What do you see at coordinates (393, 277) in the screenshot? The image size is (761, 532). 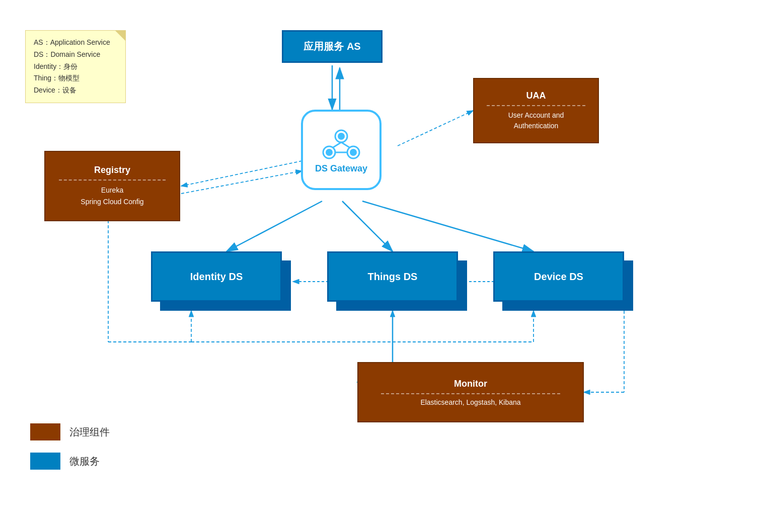 I see `things-ds-box: Things DS` at bounding box center [393, 277].